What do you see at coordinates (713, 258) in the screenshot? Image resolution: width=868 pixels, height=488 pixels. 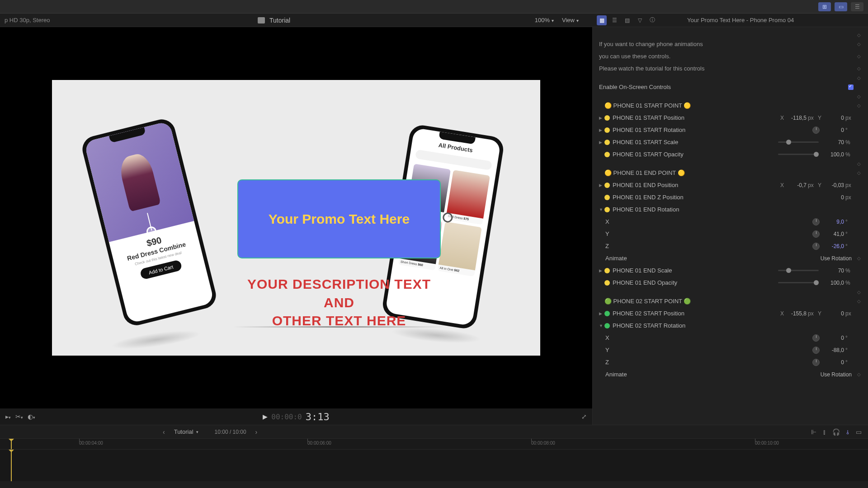 I see `animate-label: Animate` at bounding box center [713, 258].